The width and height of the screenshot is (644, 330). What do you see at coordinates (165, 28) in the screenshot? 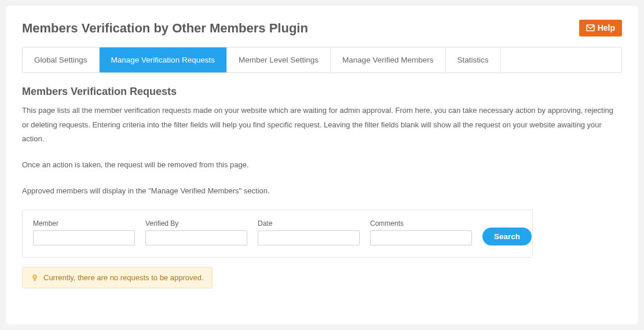
I see `page-title: Members Verification by Other Members Pl…` at bounding box center [165, 28].